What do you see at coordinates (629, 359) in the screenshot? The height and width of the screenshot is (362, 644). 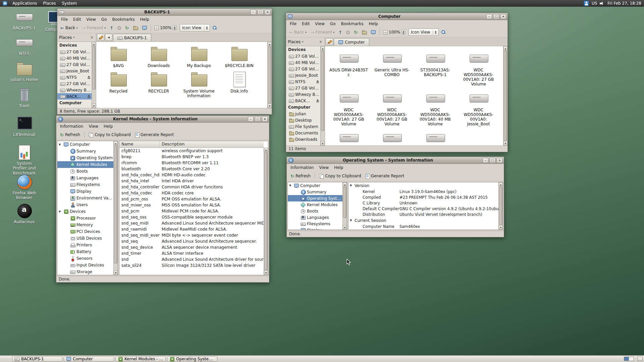 I see `workspace-pager` at bounding box center [629, 359].